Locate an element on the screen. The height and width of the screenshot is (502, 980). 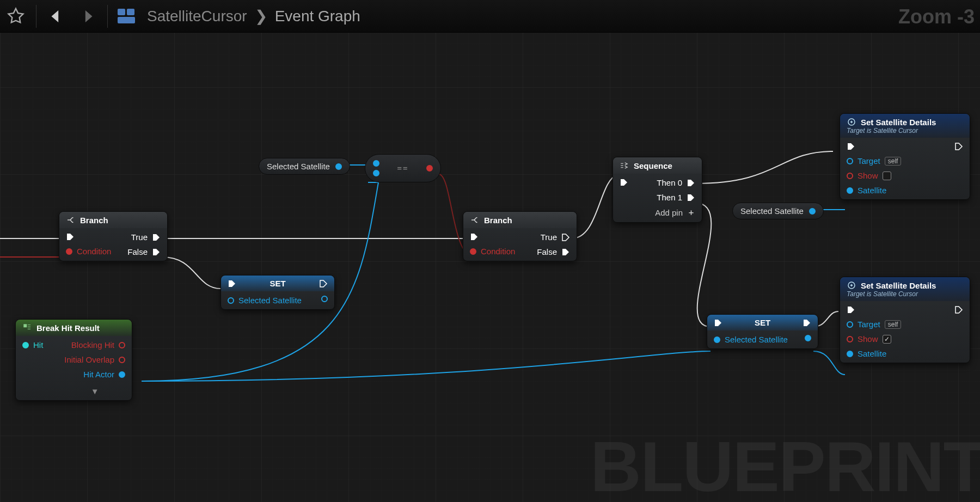
operator-label: == is located at coordinates (403, 168).